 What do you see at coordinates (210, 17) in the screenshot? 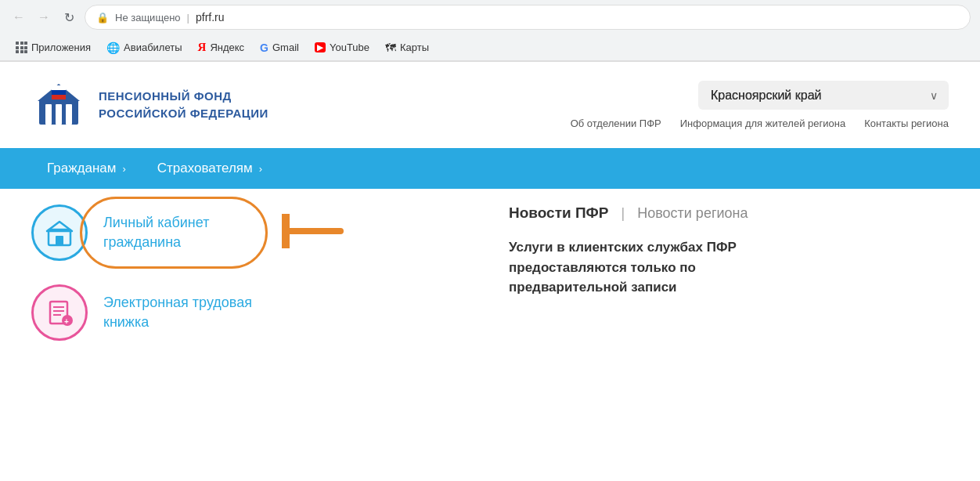
I see `url-text: pfrf.ru` at bounding box center [210, 17].